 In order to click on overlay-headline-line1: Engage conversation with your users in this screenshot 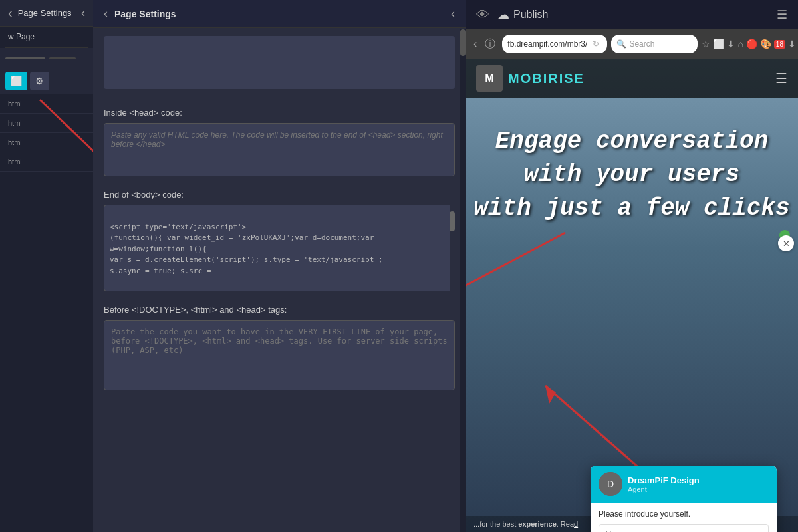, I will do `click(632, 158)`.